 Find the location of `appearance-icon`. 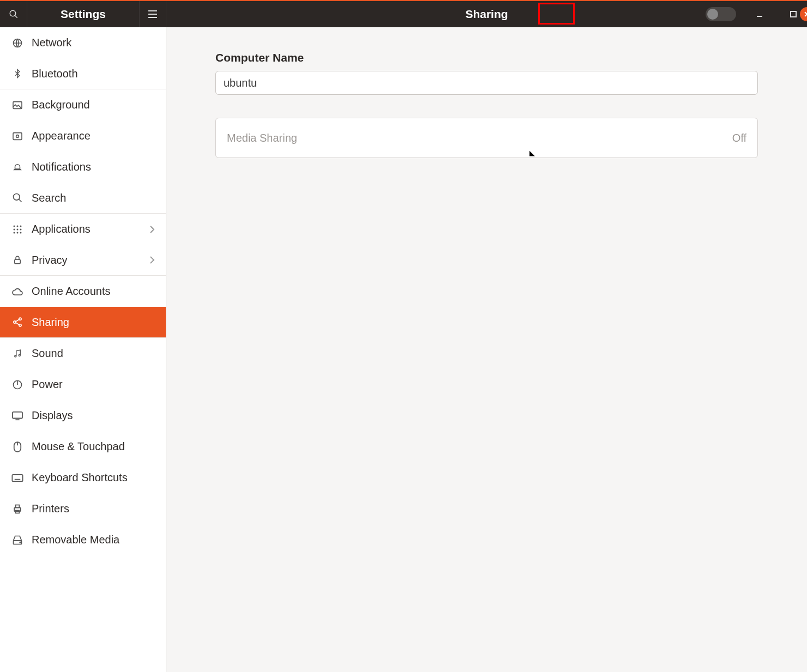

appearance-icon is located at coordinates (17, 136).